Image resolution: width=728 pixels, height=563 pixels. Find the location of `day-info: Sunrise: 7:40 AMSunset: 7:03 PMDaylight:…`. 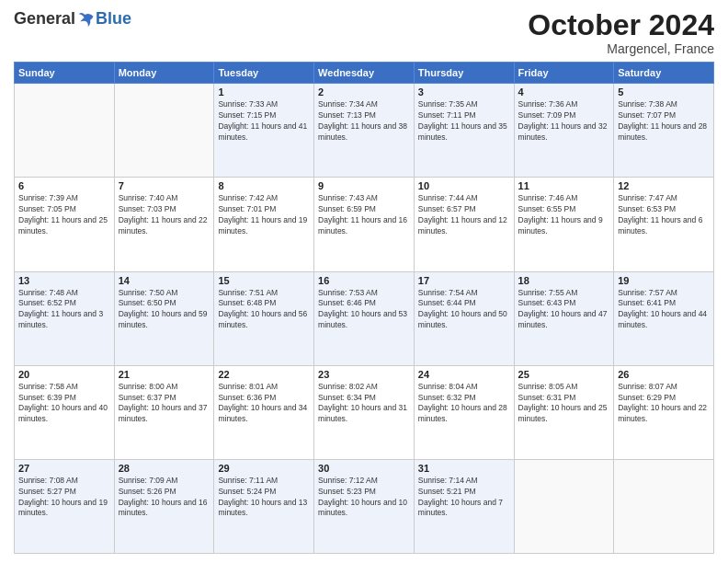

day-info: Sunrise: 7:40 AMSunset: 7:03 PMDaylight:… is located at coordinates (165, 215).